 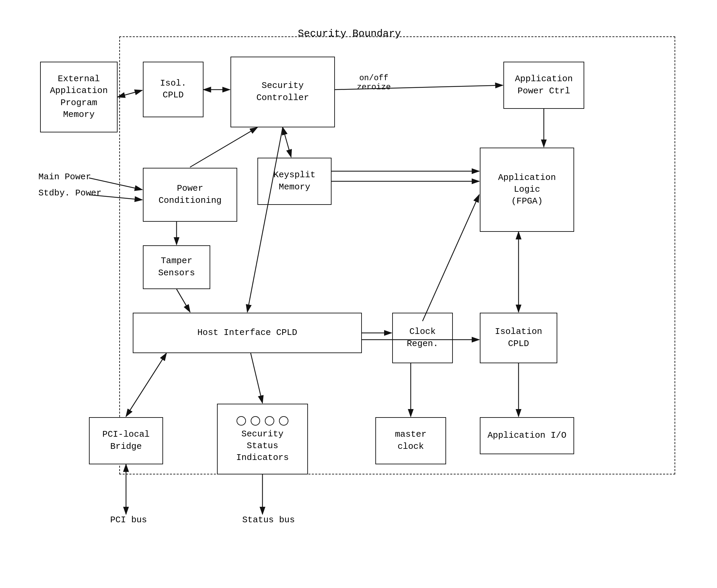 What do you see at coordinates (268, 520) in the screenshot?
I see `status-bus-label: Status bus` at bounding box center [268, 520].